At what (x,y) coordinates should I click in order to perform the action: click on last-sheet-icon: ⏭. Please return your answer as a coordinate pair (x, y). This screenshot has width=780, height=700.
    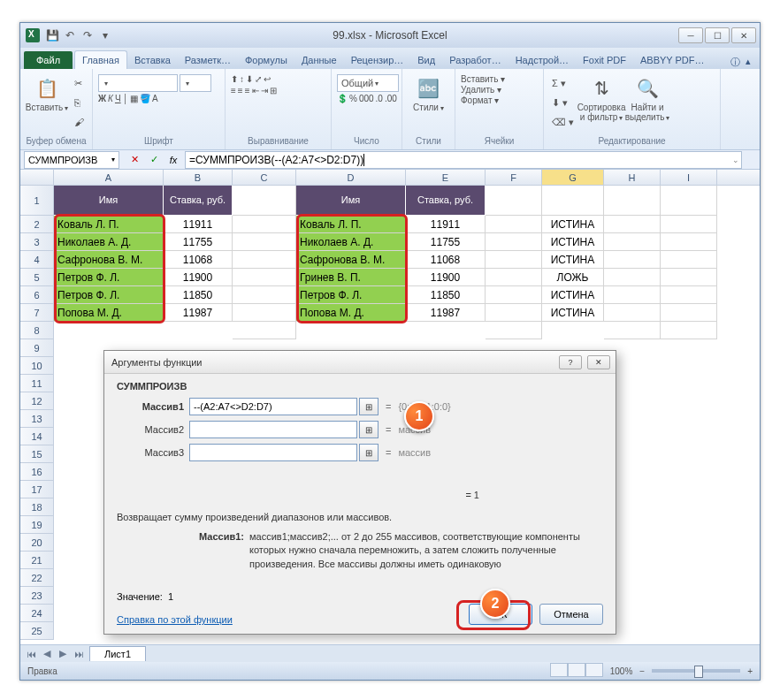
    Looking at the image, I should click on (79, 654).